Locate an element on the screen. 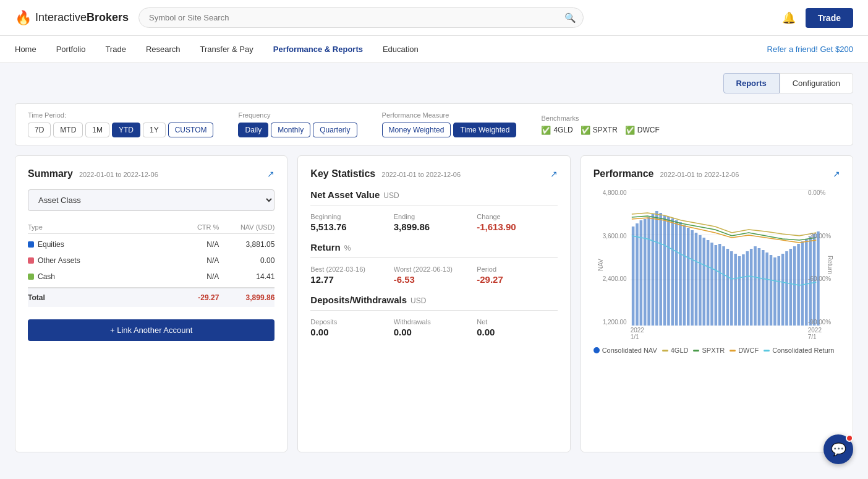 This screenshot has width=868, height=479. nav-home: Home is located at coordinates (26, 50).